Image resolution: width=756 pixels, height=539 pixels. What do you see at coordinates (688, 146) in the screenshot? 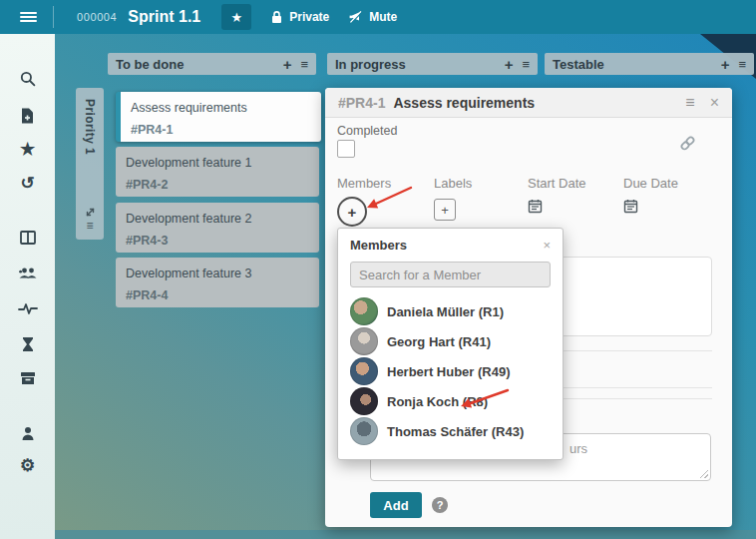
I see `link-icon` at bounding box center [688, 146].